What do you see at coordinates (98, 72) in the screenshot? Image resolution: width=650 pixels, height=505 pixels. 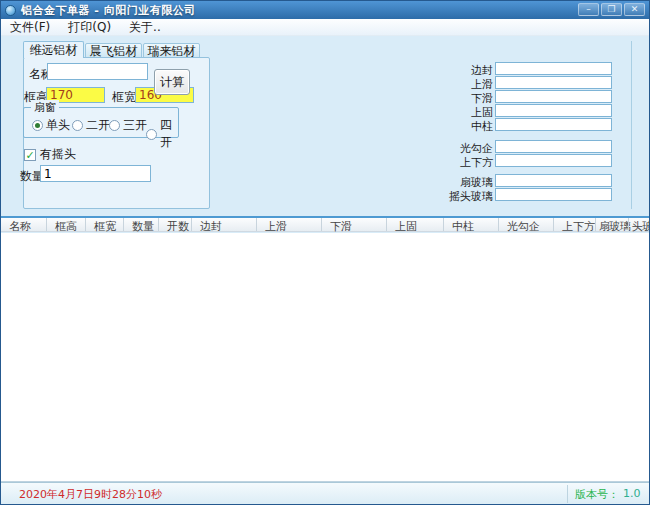 I see `name-input` at bounding box center [98, 72].